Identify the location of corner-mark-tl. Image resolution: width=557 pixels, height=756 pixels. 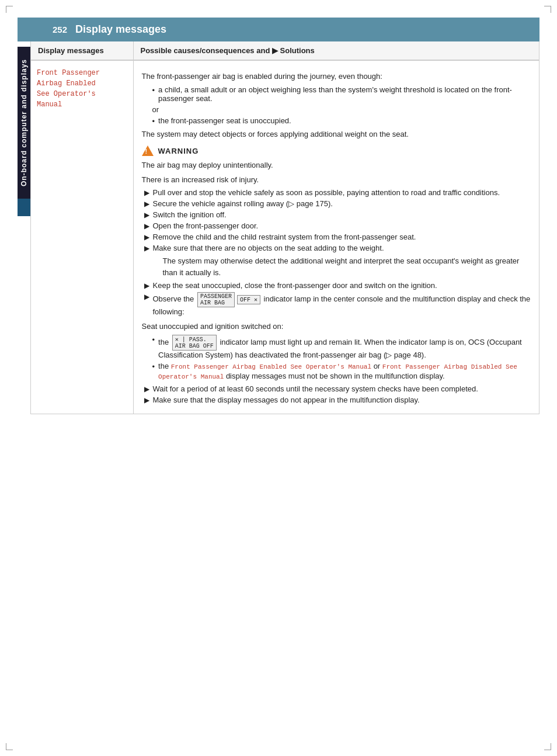
(9, 9).